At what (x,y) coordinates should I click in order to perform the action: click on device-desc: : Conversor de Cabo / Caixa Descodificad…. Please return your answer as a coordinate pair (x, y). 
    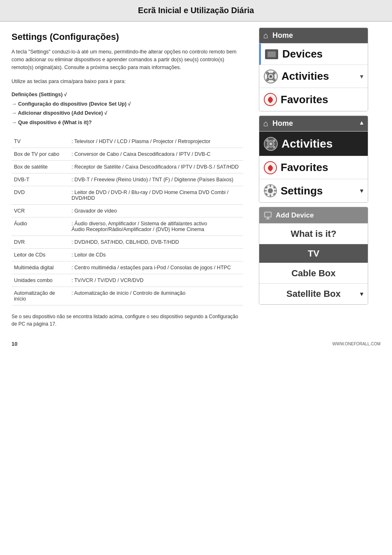
    Looking at the image, I should click on (156, 155).